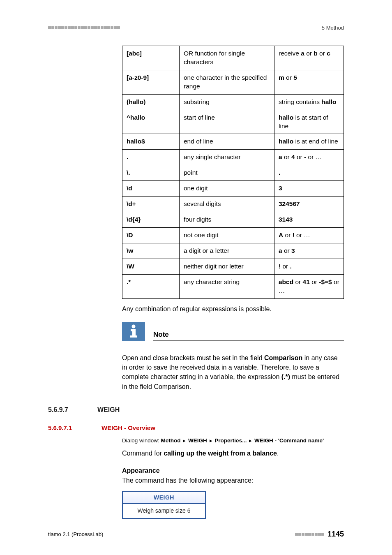 The height and width of the screenshot is (555, 392). I want to click on regex-pattern: \d, so click(151, 189).